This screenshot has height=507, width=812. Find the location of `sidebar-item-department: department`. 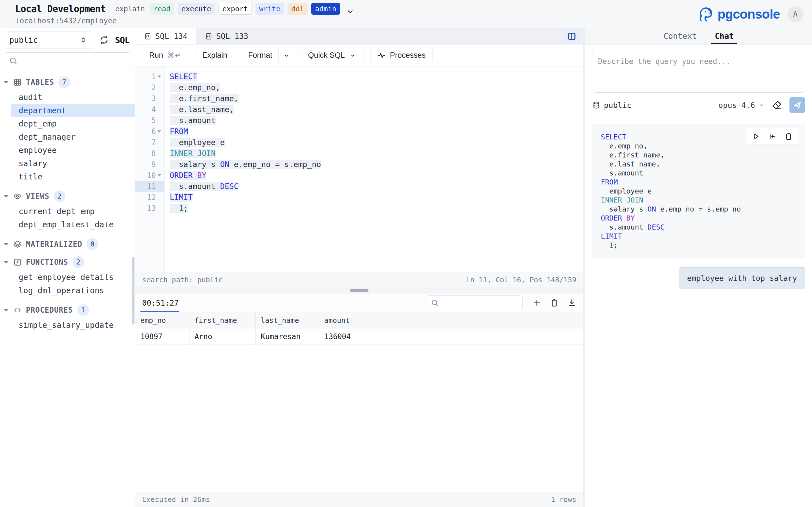

sidebar-item-department: department is located at coordinates (73, 111).